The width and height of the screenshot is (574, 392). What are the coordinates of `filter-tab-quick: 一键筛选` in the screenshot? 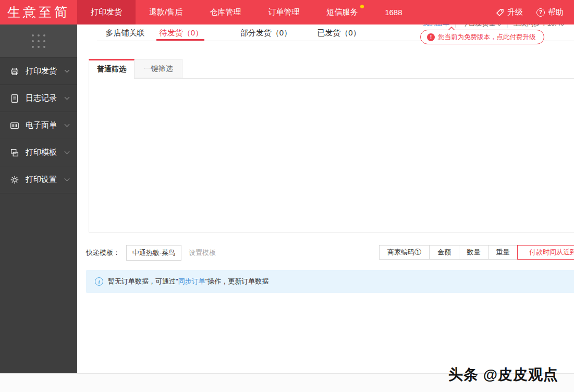 It's located at (158, 69).